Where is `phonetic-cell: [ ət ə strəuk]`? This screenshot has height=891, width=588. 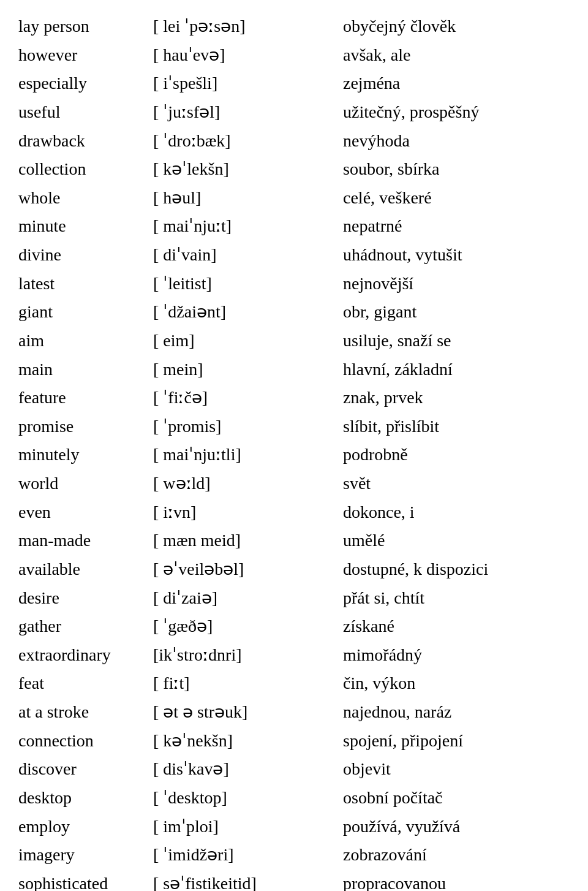 phonetic-cell: [ ət ə strəuk] is located at coordinates (248, 712).